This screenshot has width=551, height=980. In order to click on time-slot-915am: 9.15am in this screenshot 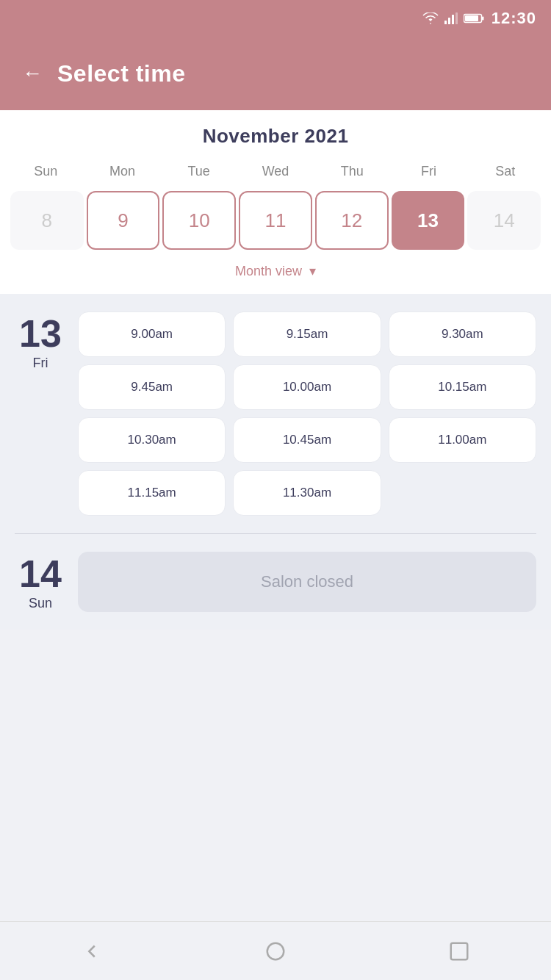, I will do `click(307, 334)`.